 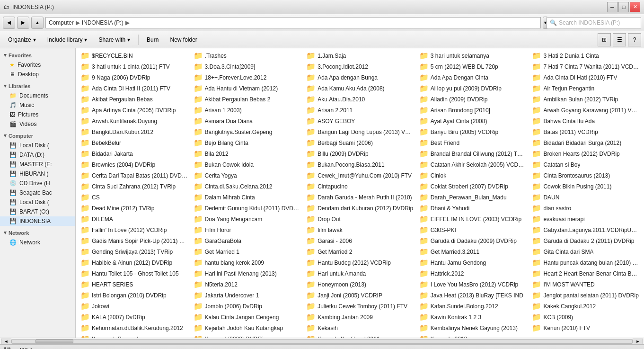 What do you see at coordinates (134, 99) in the screenshot?
I see `list-item: 📁Akibat Pergaulan Bebas` at bounding box center [134, 99].